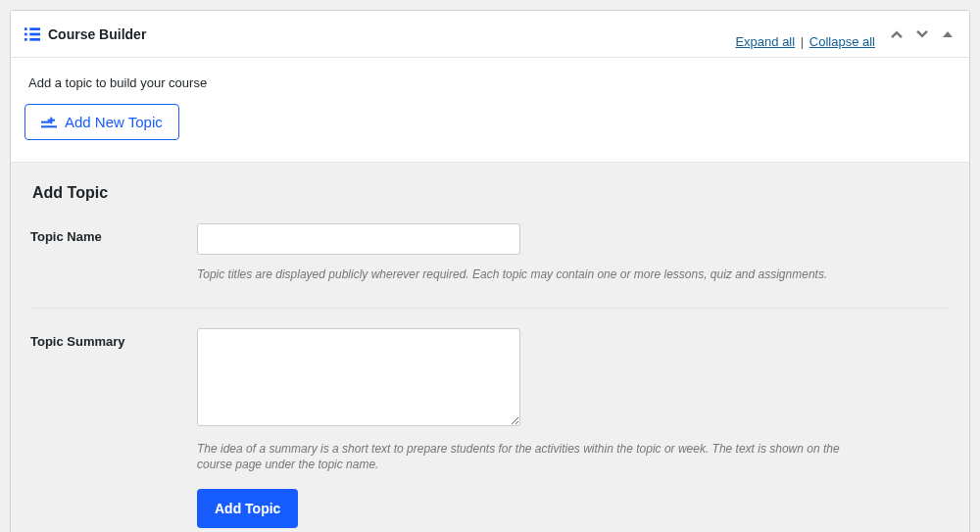 This screenshot has width=980, height=532. Describe the element at coordinates (530, 457) in the screenshot. I see `topic-summary-help: The idea of a summary is a short text to…` at that location.